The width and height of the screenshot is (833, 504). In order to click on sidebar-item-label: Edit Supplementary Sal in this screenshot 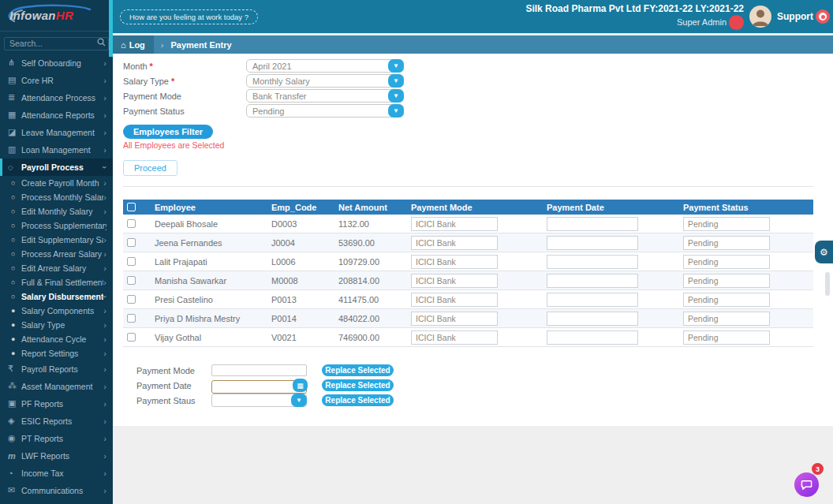, I will do `click(62, 240)`.